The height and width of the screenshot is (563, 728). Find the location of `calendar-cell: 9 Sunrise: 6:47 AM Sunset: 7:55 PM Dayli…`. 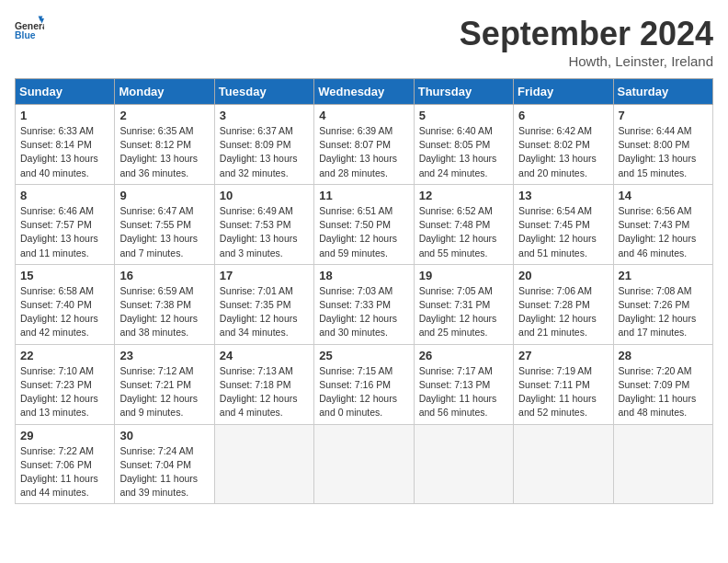

calendar-cell: 9 Sunrise: 6:47 AM Sunset: 7:55 PM Dayli… is located at coordinates (165, 224).